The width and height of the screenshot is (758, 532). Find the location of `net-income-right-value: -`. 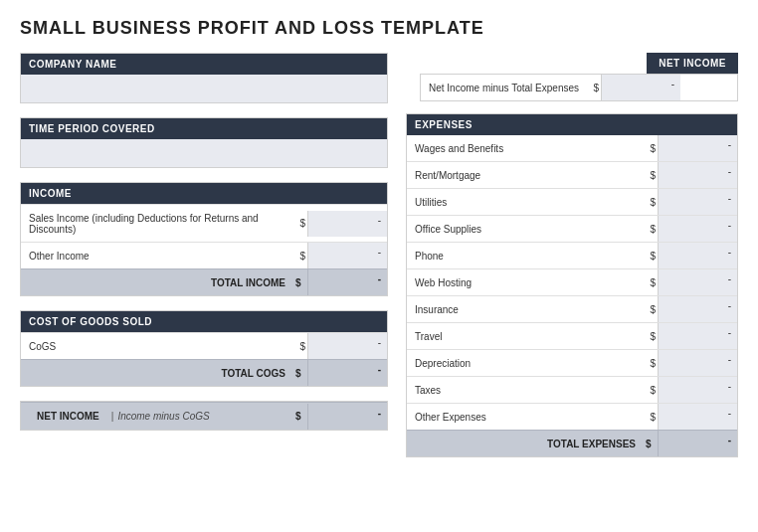

net-income-right-value: - is located at coordinates (641, 88).